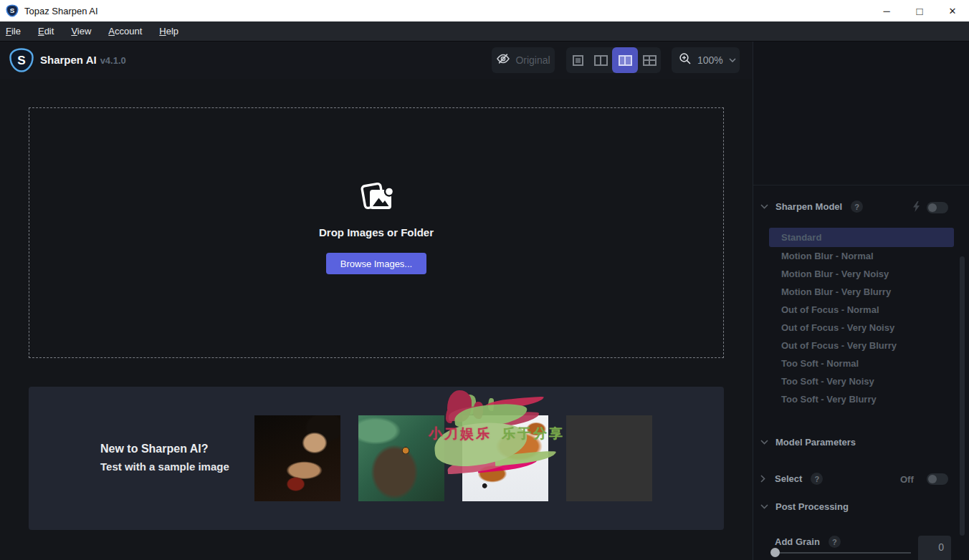  Describe the element at coordinates (601, 60) in the screenshot. I see `split-view-icon` at that location.